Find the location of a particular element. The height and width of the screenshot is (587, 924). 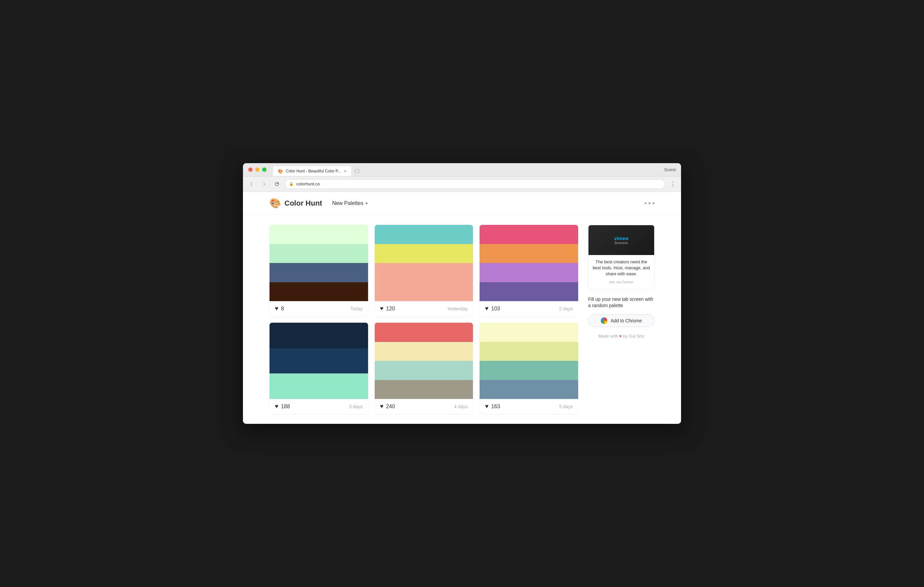

site-header: 🎨 Color Hunt New Palettes ▾ is located at coordinates (462, 203).